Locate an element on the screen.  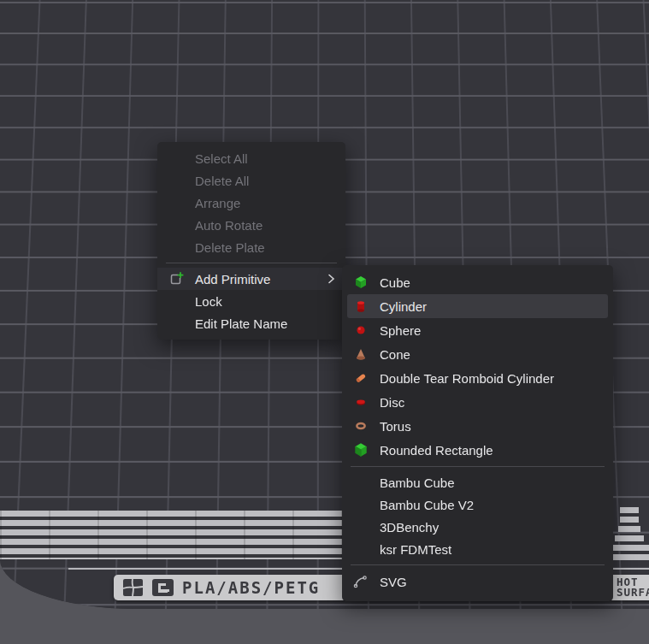
submenu-item-svg: SVG is located at coordinates (477, 582).